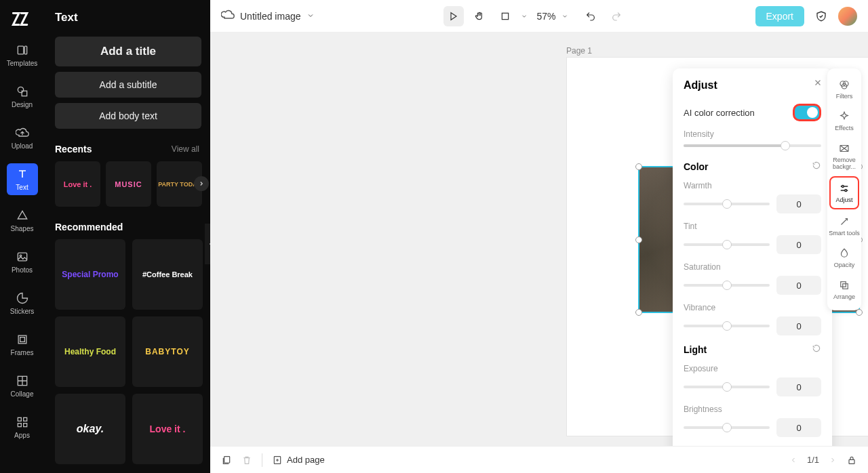  I want to click on adjust-panel-title: Adjust, so click(753, 85).